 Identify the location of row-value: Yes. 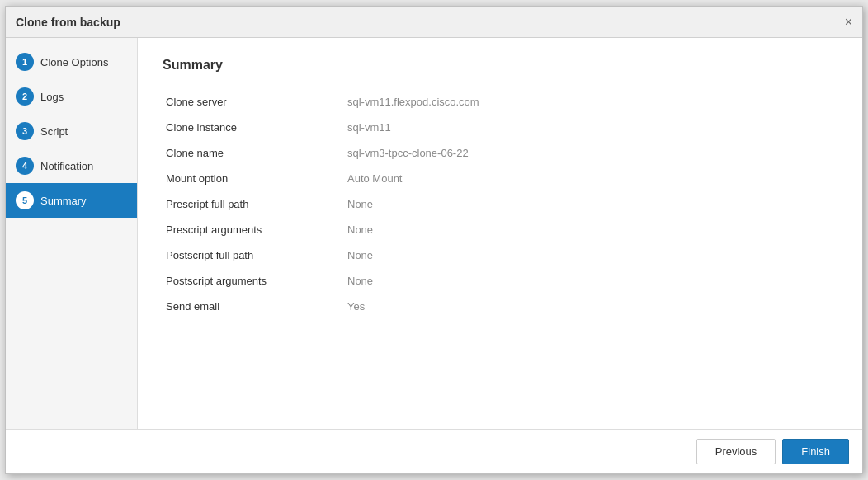
(591, 307).